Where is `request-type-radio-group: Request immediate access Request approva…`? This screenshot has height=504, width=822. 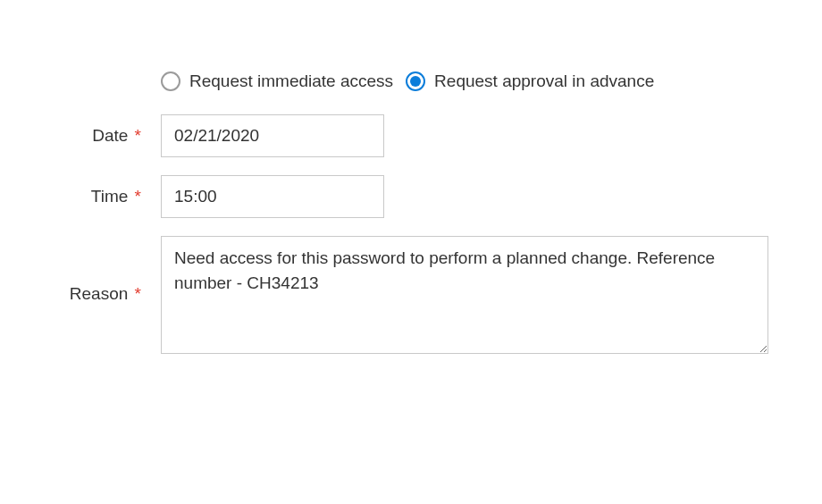 request-type-radio-group: Request immediate access Request approva… is located at coordinates (465, 81).